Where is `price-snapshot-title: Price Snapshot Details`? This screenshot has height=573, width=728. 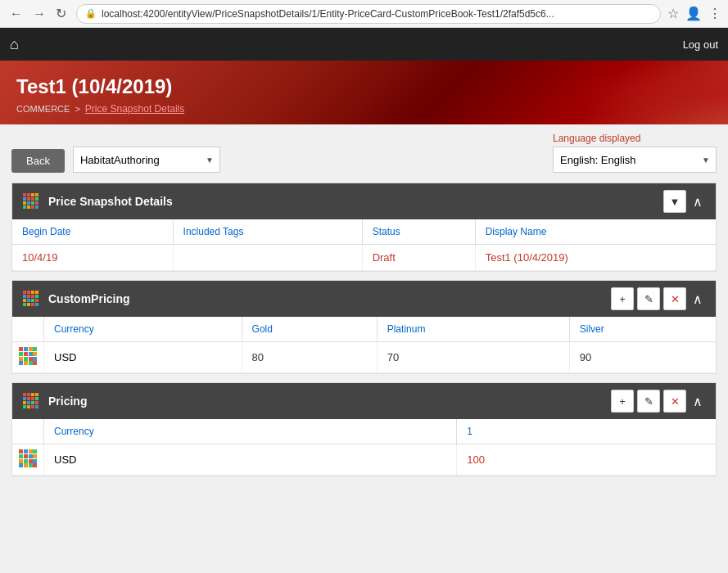 price-snapshot-title: Price Snapshot Details is located at coordinates (352, 201).